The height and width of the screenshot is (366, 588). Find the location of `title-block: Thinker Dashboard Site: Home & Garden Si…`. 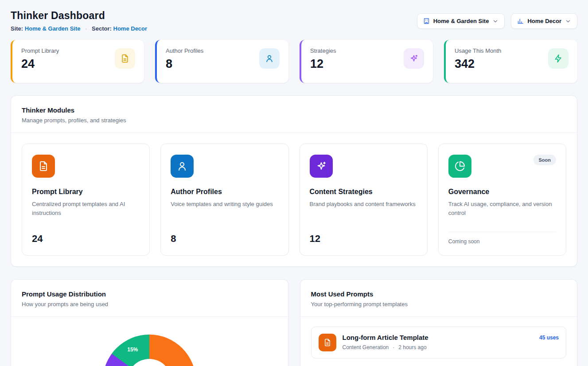

title-block: Thinker Dashboard Site: Home & Garden Si… is located at coordinates (79, 21).